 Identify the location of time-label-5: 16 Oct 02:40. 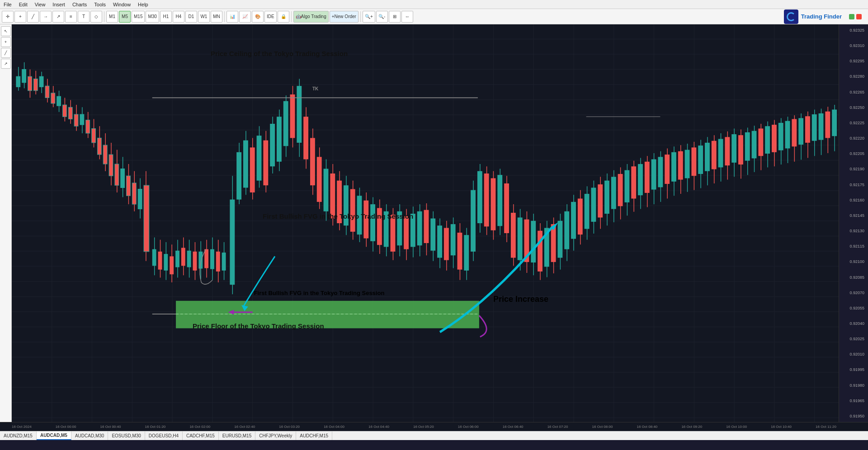
(245, 427).